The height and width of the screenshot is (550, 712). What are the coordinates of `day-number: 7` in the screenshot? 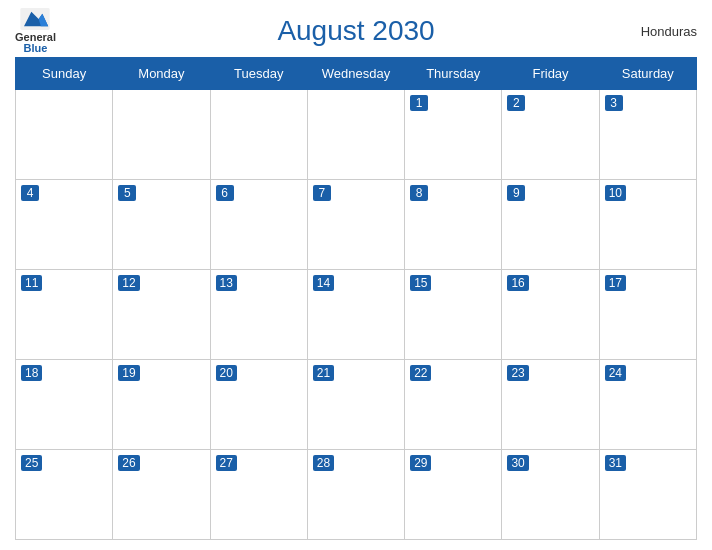 It's located at (322, 193).